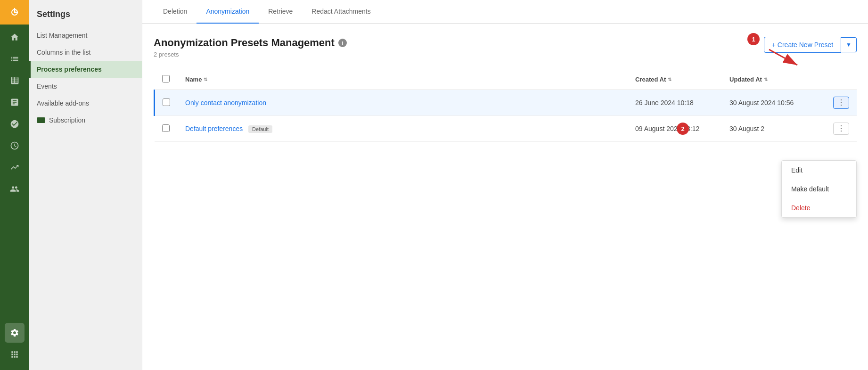 Image resolution: width=868 pixels, height=370 pixels. Describe the element at coordinates (402, 80) in the screenshot. I see `th-name: Name ⇅` at that location.